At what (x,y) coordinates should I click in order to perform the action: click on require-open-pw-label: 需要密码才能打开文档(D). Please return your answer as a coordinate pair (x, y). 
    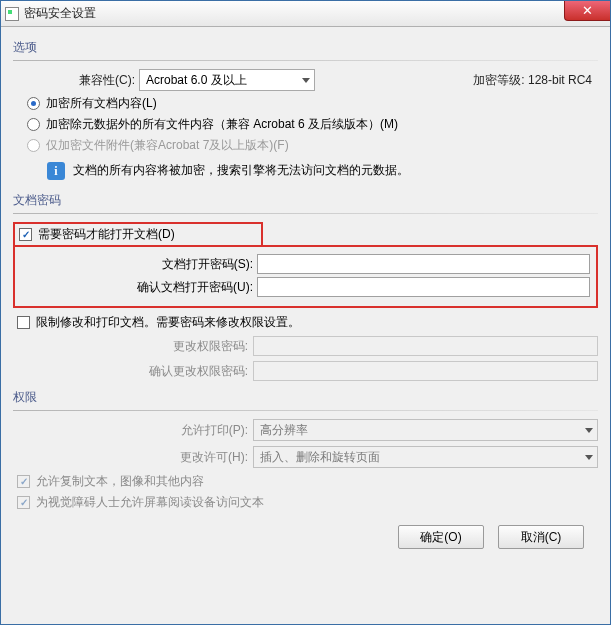
    Looking at the image, I should click on (106, 234).